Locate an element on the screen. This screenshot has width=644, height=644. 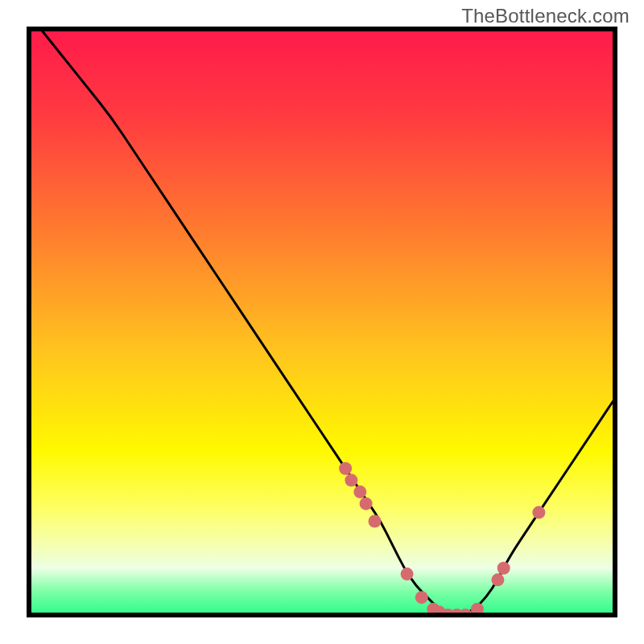
watermark-text: TheBottleneck.com is located at coordinates (546, 16).